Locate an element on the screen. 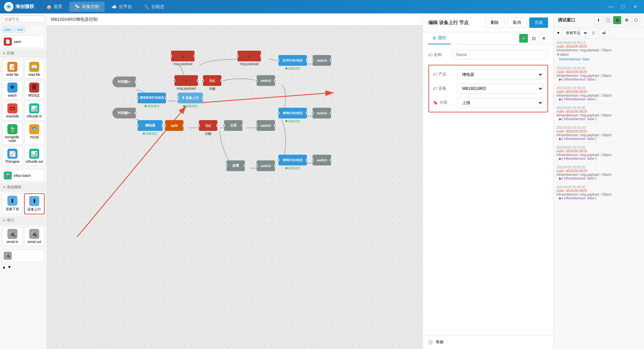  canvas-node-switch-bot: switch is located at coordinates (322, 160).